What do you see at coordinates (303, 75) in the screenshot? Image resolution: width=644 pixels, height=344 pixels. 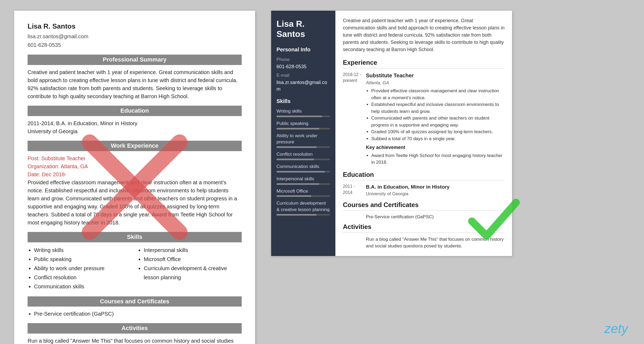 I see `good-email-label: E-mail` at bounding box center [303, 75].